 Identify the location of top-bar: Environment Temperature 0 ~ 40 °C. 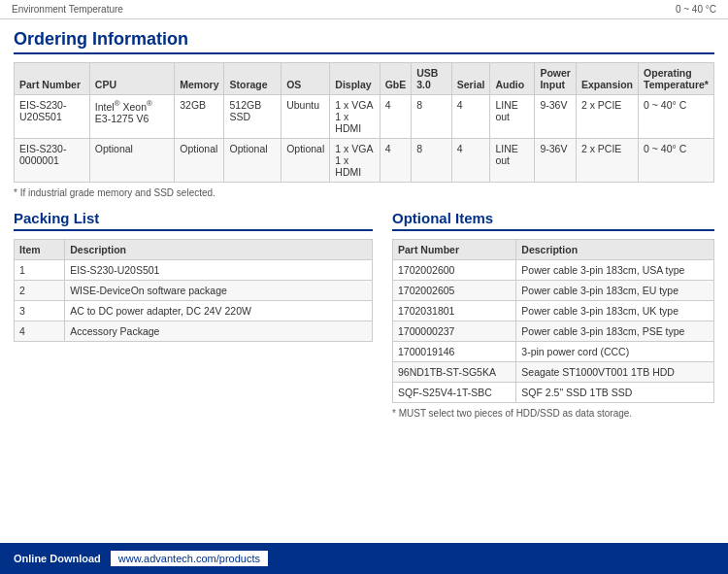
(364, 10).